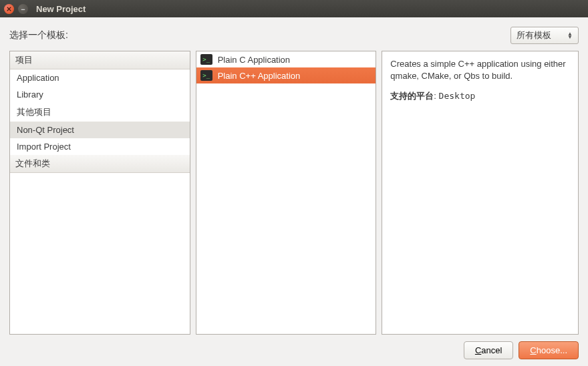  What do you see at coordinates (254, 60) in the screenshot?
I see `template-label: Plain C Application` at bounding box center [254, 60].